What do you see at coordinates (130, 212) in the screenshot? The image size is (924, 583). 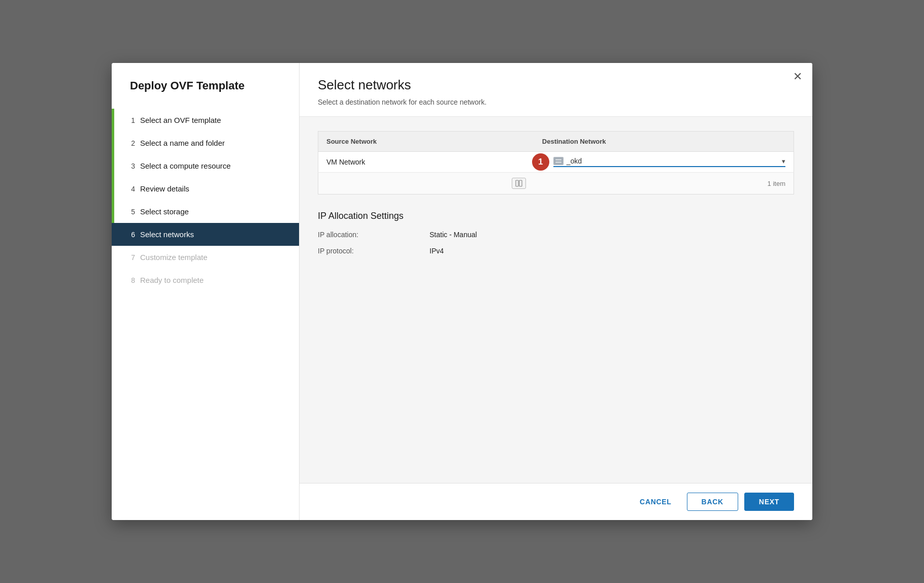 I see `step-num-5: 5` at bounding box center [130, 212].